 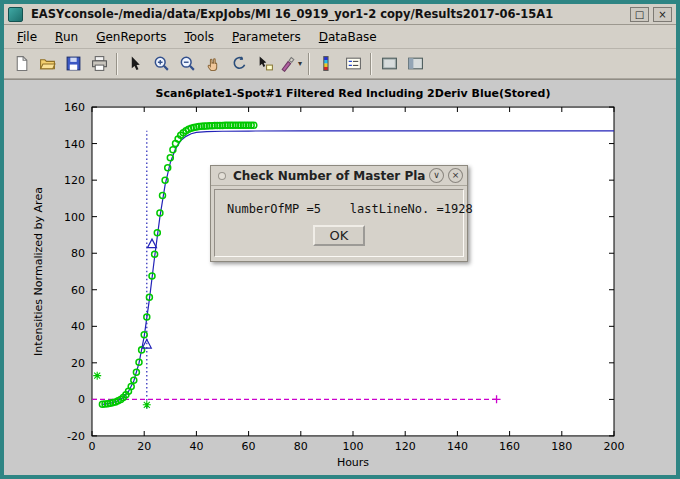 What do you see at coordinates (300, 64) in the screenshot?
I see `dropdown-arrow-icon: ▾` at bounding box center [300, 64].